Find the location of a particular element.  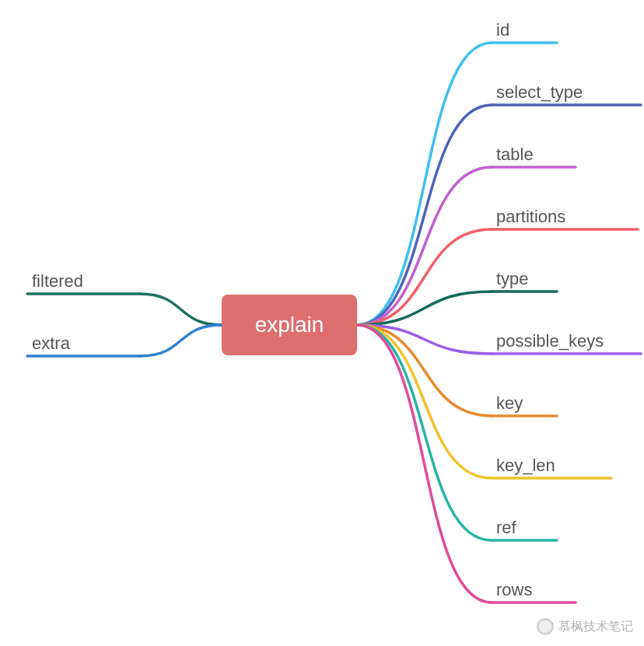

node-possible-keys: possible_keys is located at coordinates (550, 341).